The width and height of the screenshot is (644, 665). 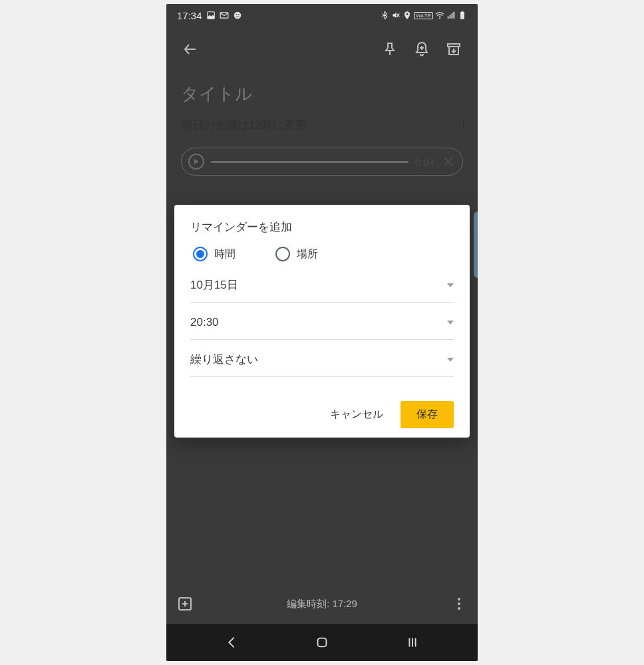 I want to click on radio-time: 時間, so click(x=214, y=254).